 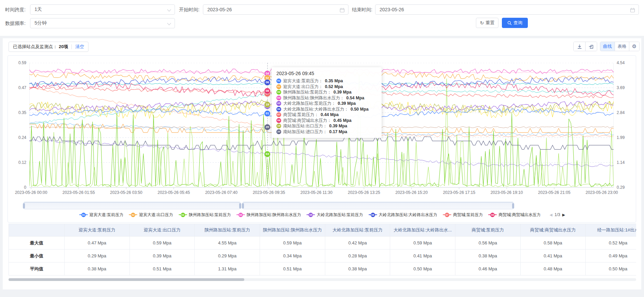 I want to click on datazoom-slider-left, so click(x=132, y=206).